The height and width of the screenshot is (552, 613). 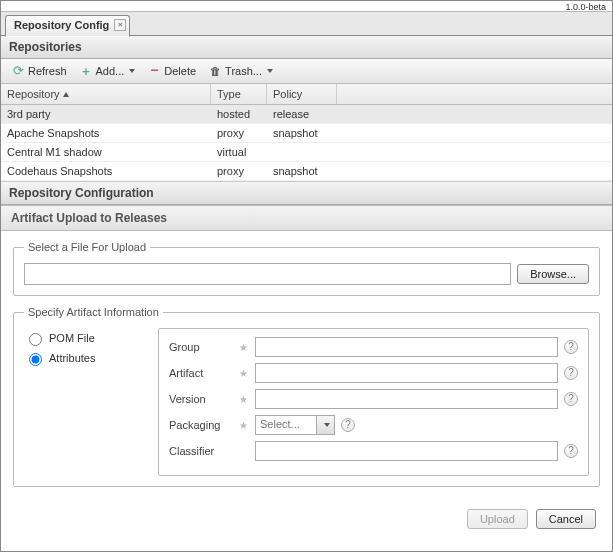 I want to click on tab-repository-config: Repository Config ×, so click(x=68, y=26).